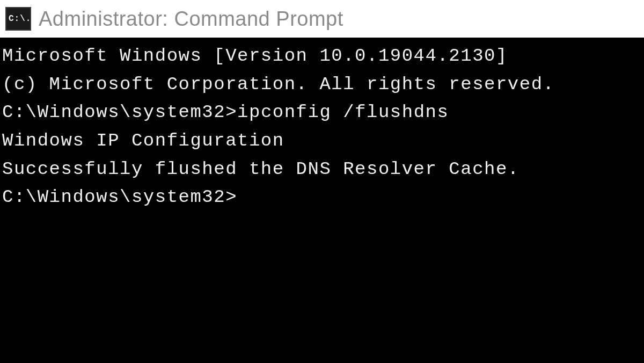 This screenshot has width=644, height=363. Describe the element at coordinates (322, 113) in the screenshot. I see `prompt-line: C:\Windows\system32>ipconfig /flushdns` at that location.